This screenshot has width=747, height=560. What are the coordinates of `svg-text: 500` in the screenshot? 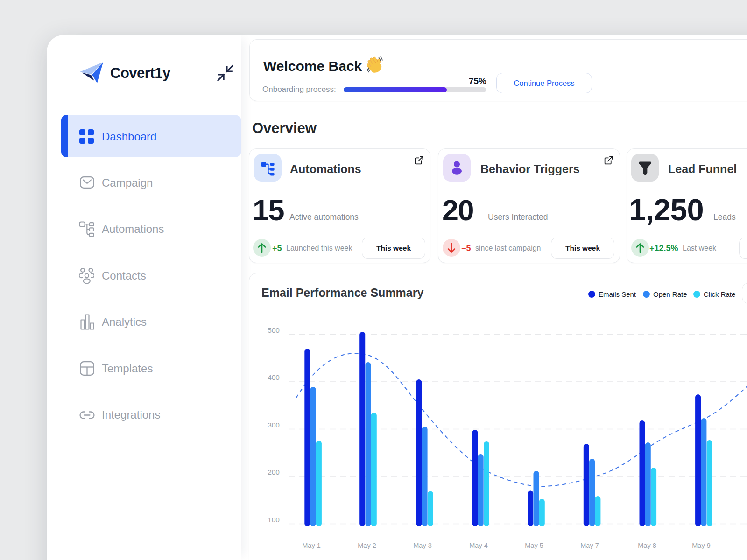 It's located at (274, 330).